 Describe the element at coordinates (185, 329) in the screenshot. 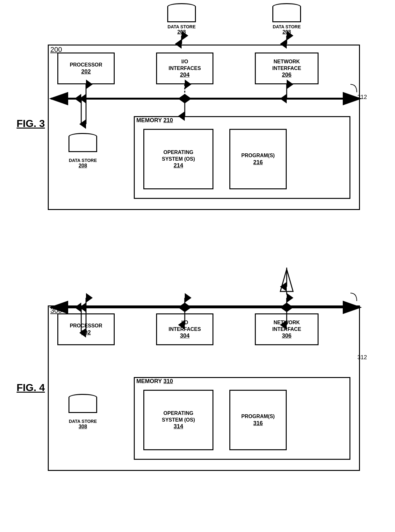

I see `box-io-304: I/O INTERFACES 304` at that location.